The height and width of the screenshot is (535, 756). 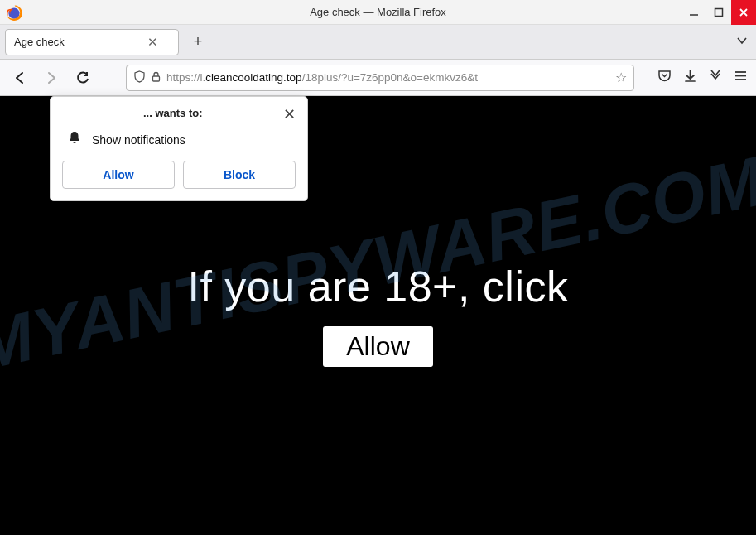 I want to click on close-button, so click(x=744, y=12).